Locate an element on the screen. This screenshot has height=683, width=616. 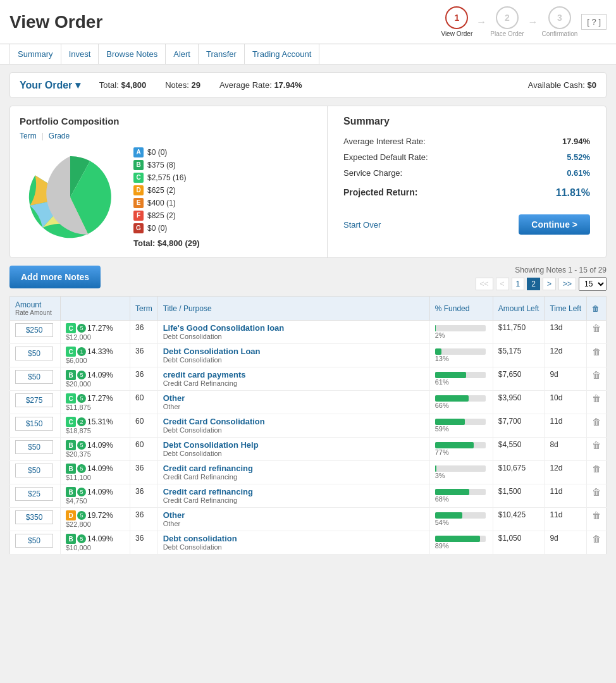
cell-delete-1: 🗑 is located at coordinates (597, 355).